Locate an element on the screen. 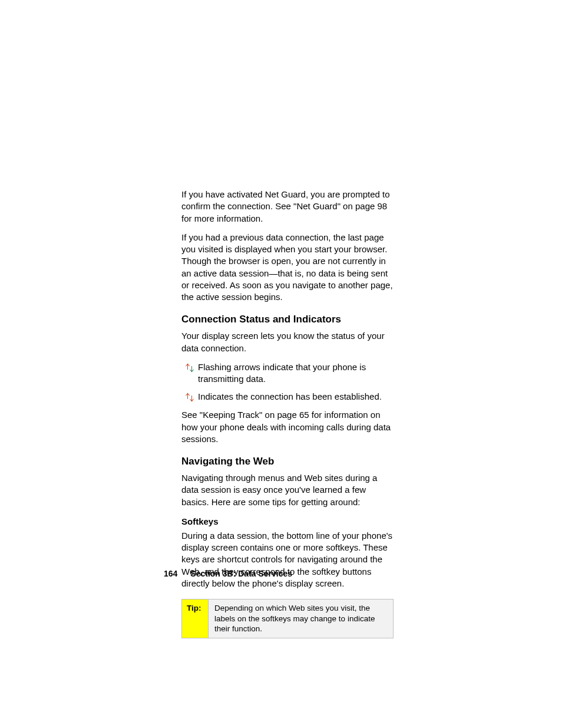  tip-label: Tip: is located at coordinates (196, 619).